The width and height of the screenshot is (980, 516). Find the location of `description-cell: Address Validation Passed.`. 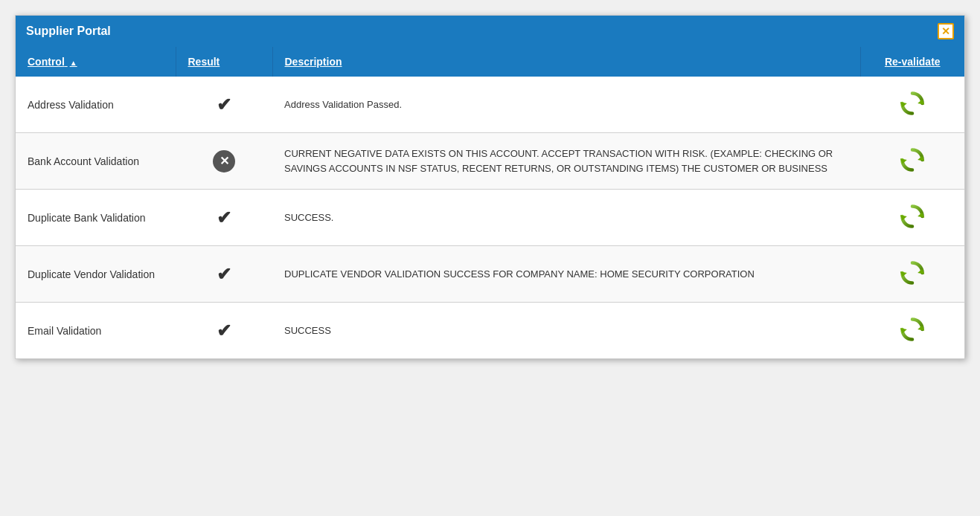

description-cell: Address Validation Passed. is located at coordinates (566, 105).